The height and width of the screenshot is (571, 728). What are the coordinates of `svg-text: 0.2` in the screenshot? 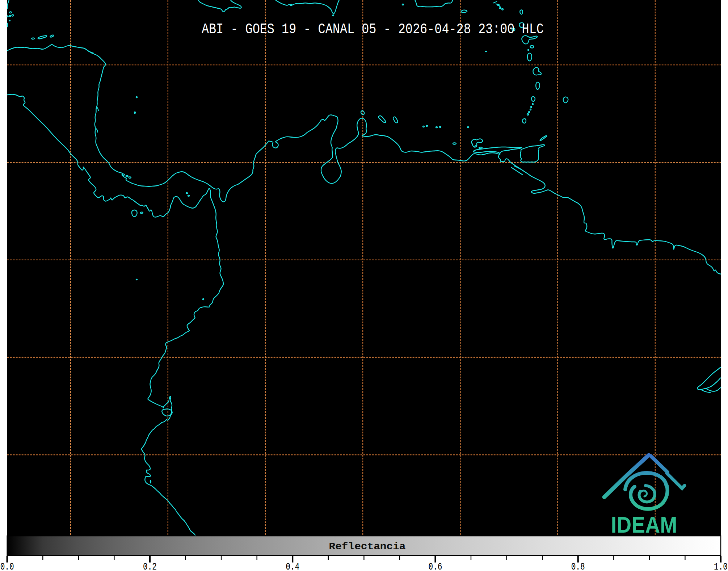 It's located at (150, 566).